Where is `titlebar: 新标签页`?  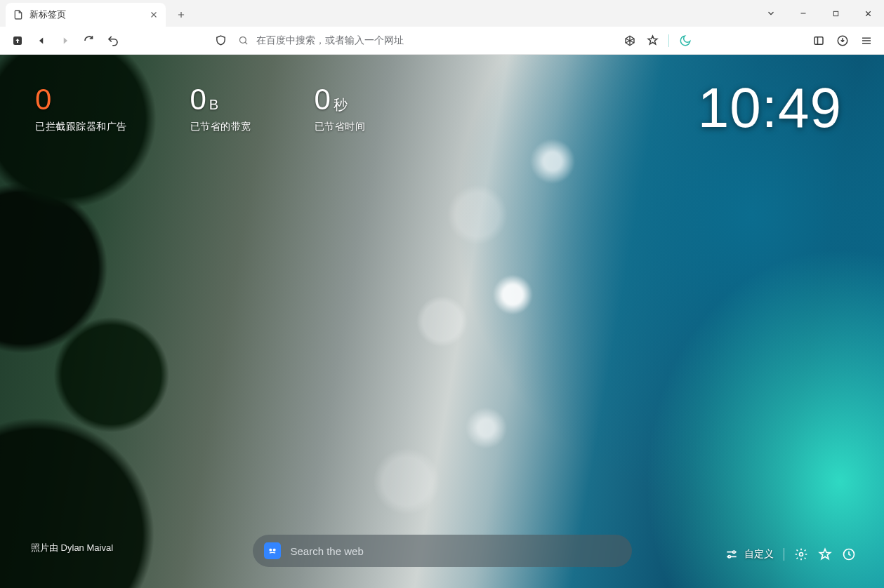 titlebar: 新标签页 is located at coordinates (442, 13).